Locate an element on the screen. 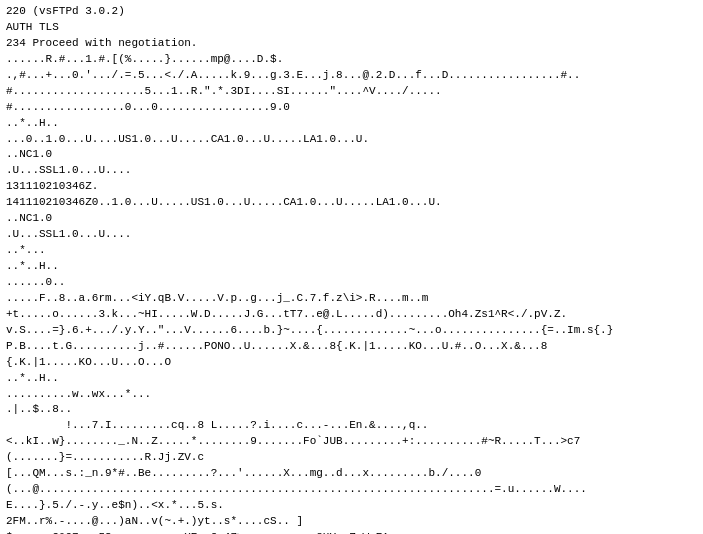 The image size is (703, 534). terminal-line: #....................5...1..R.".*.3DI...… is located at coordinates (352, 92).